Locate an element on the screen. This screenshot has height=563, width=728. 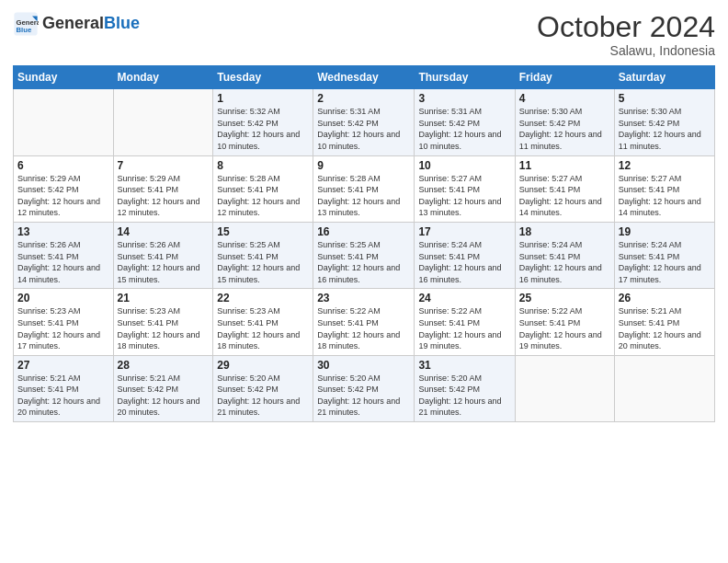
col-tuesday: Tuesday is located at coordinates (263, 77).